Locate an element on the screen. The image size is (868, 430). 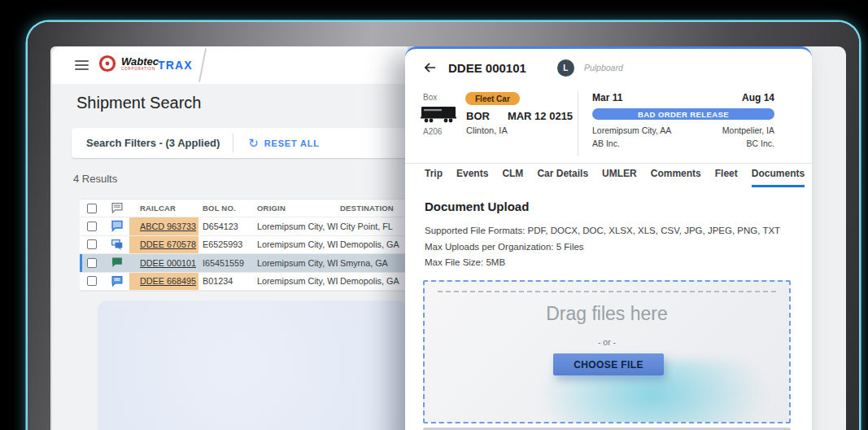
car-id: A206 is located at coordinates (433, 132).